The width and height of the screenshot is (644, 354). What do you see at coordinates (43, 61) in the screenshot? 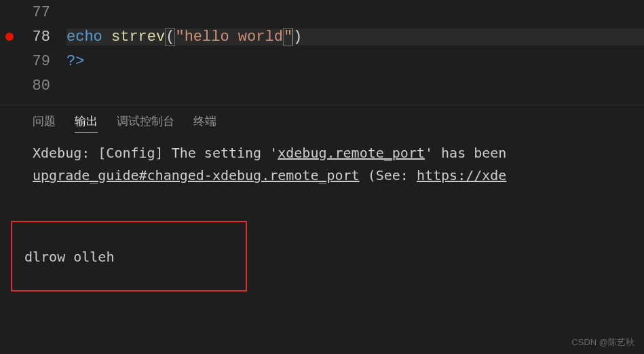
I see `line-number: 79` at bounding box center [43, 61].